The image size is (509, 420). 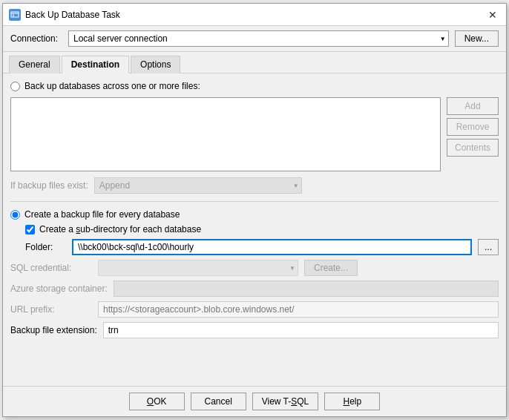 What do you see at coordinates (258, 39) in the screenshot?
I see `connection-dropdown-wrapper: Local server connection` at bounding box center [258, 39].